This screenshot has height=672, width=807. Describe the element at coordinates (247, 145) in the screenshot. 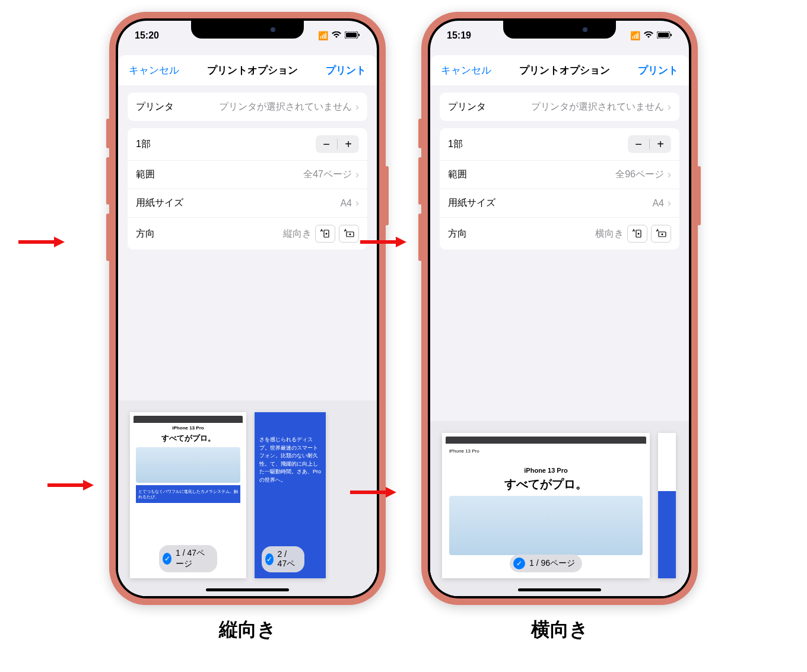

I see `copies-row: 1部 − +` at that location.